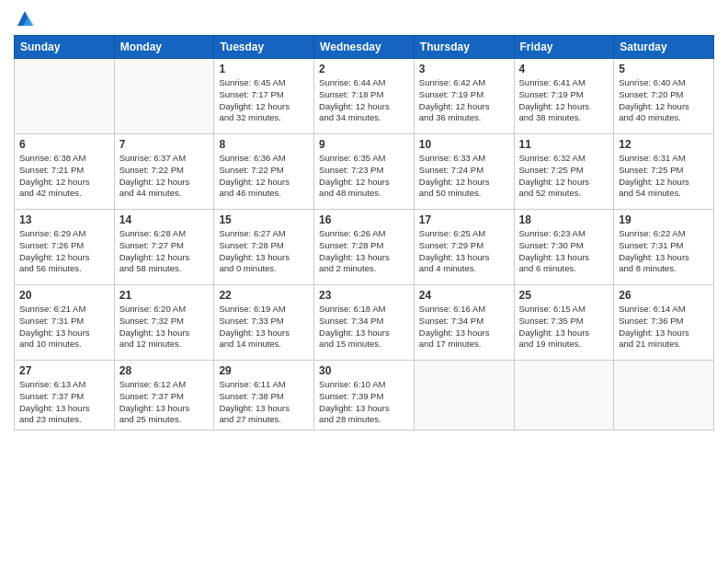  What do you see at coordinates (165, 220) in the screenshot?
I see `day-number-14: 14` at bounding box center [165, 220].